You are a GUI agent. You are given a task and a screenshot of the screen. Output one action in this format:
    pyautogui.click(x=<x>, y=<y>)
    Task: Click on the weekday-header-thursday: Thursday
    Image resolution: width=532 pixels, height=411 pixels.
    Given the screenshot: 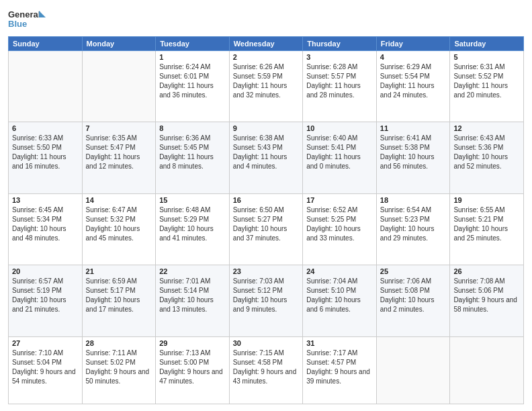 What is the action you would take?
    pyautogui.click(x=340, y=44)
    